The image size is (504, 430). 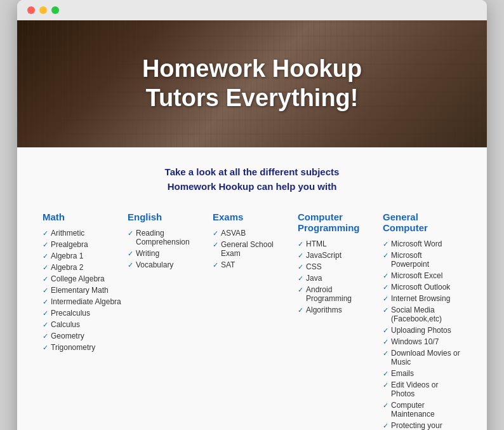 I want to click on column-title: General Computer, so click(x=422, y=222).